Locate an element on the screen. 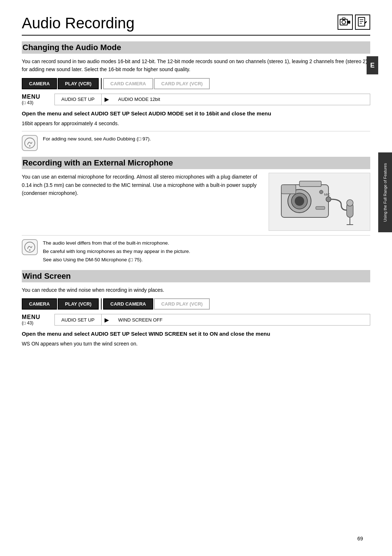 The height and width of the screenshot is (556, 392). top-icons is located at coordinates (354, 22).